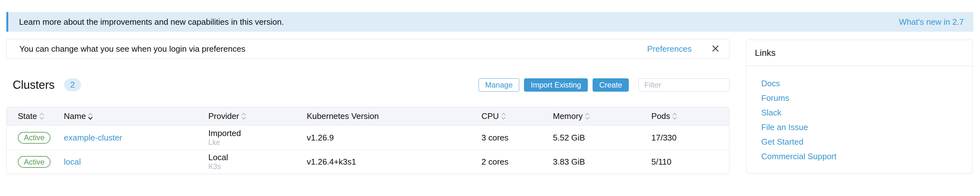  What do you see at coordinates (368, 138) in the screenshot?
I see `table-row: Active example-cluster Imported Lke v1.2…` at bounding box center [368, 138].